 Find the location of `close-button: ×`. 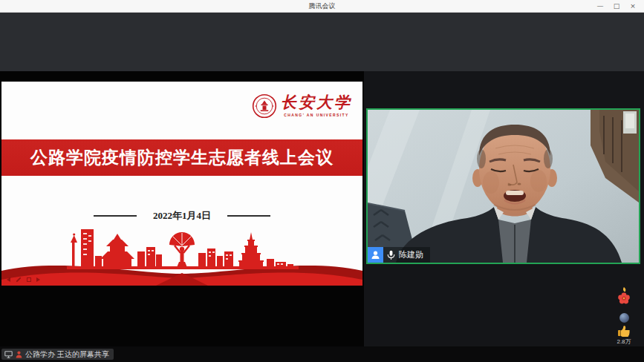

close-button: × is located at coordinates (633, 6).